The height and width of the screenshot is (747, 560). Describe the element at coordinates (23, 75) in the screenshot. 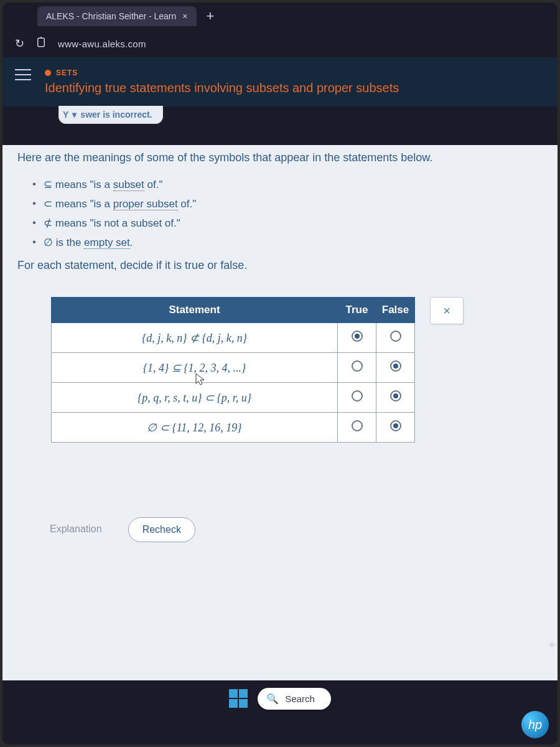

I see `menu-icon` at that location.